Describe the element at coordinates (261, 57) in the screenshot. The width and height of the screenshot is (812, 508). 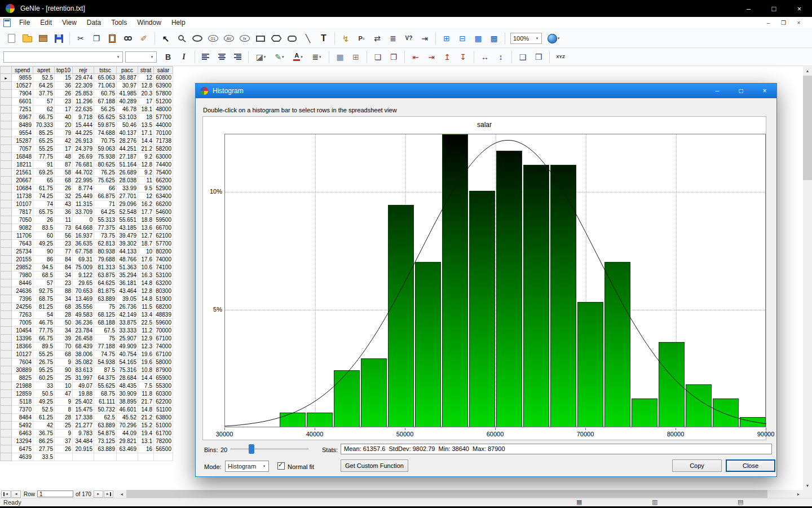
I see `fill-color-icon: ◪▾` at that location.